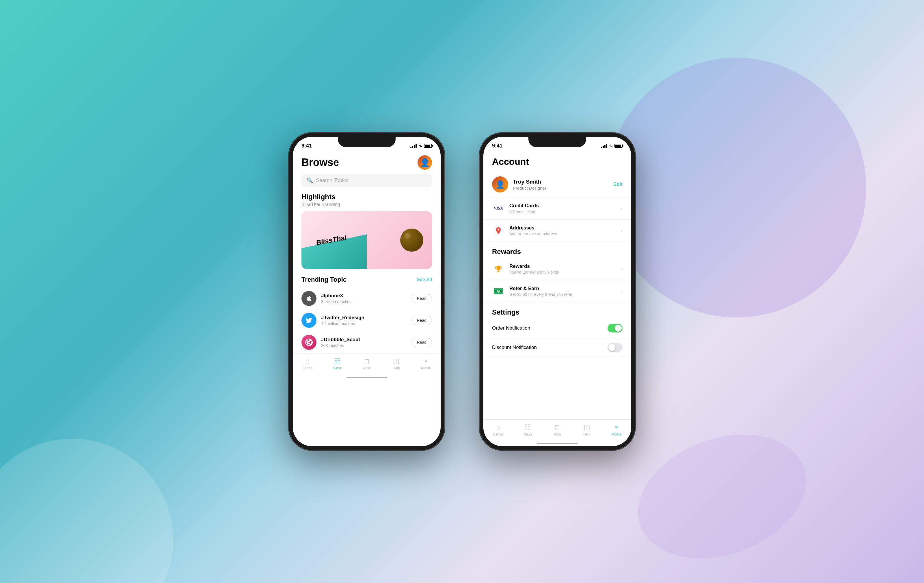 Image resolution: width=924 pixels, height=583 pixels. Describe the element at coordinates (557, 185) in the screenshot. I see `profile-row: 👤 Troy Smith Product Designer Edit` at that location.